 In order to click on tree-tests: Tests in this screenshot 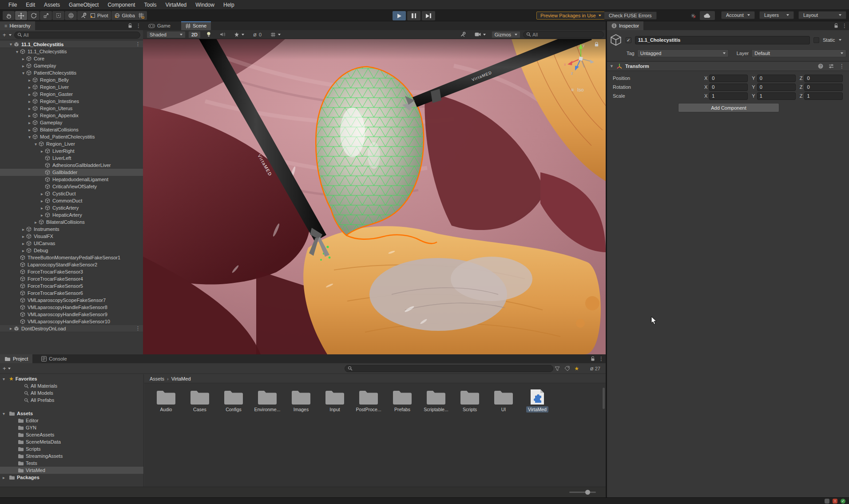, I will do `click(72, 463)`.